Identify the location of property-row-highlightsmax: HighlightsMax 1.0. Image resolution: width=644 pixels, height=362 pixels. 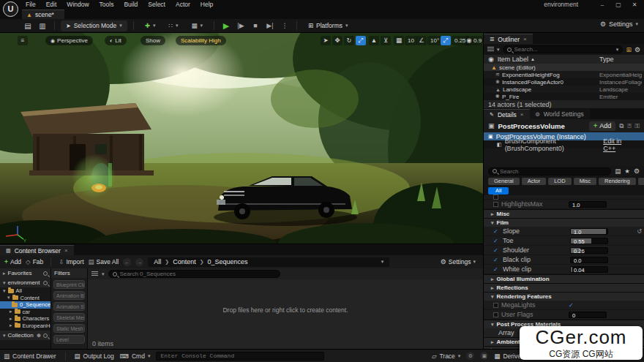
(564, 205).